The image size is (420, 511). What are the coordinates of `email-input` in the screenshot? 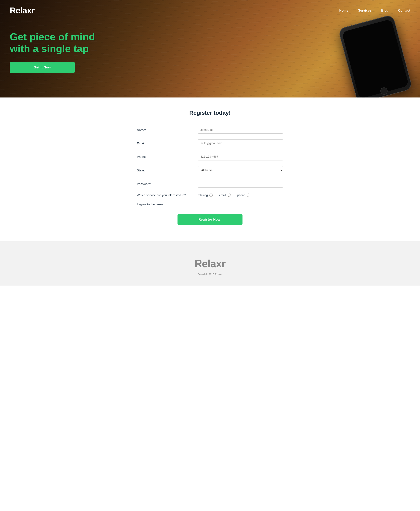 It's located at (240, 143).